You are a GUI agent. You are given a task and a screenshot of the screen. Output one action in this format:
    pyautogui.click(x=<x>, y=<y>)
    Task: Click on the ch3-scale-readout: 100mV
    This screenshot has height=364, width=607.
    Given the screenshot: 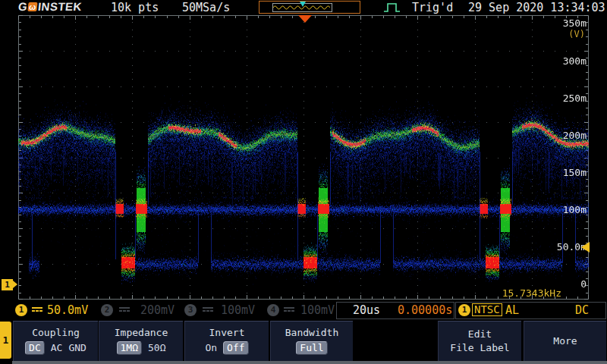 What is the action you would take?
    pyautogui.click(x=238, y=311)
    